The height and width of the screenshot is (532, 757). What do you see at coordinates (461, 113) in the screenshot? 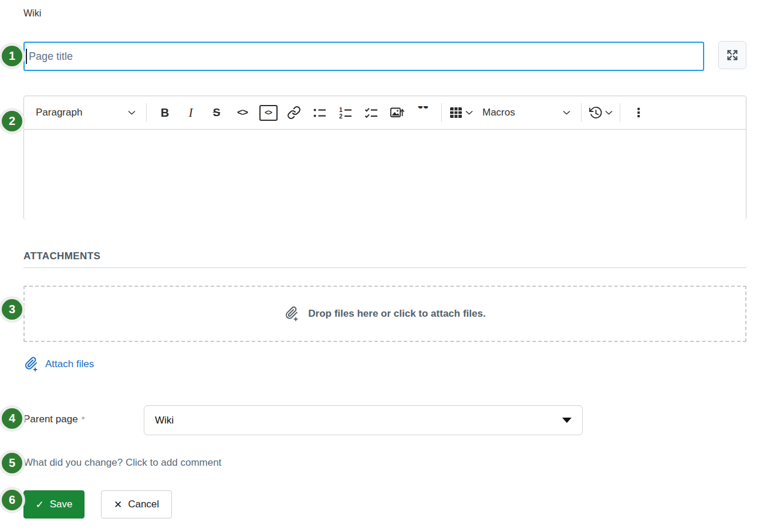
I see `insert-table-dropdown` at bounding box center [461, 113].